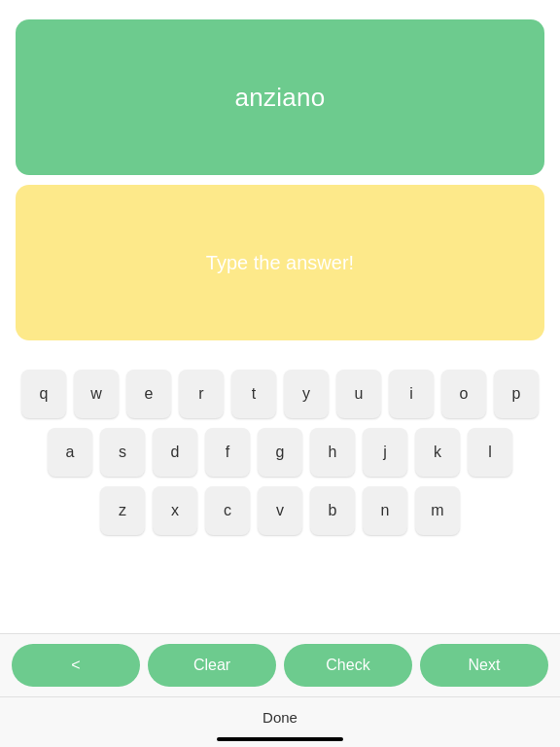 This screenshot has width=560, height=747. What do you see at coordinates (122, 511) in the screenshot?
I see `key-z: z` at bounding box center [122, 511].